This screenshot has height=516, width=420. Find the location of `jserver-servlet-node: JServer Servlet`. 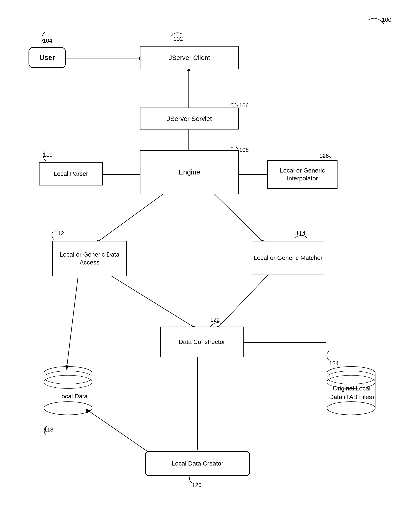

jserver-servlet-node: JServer Servlet is located at coordinates (189, 119).